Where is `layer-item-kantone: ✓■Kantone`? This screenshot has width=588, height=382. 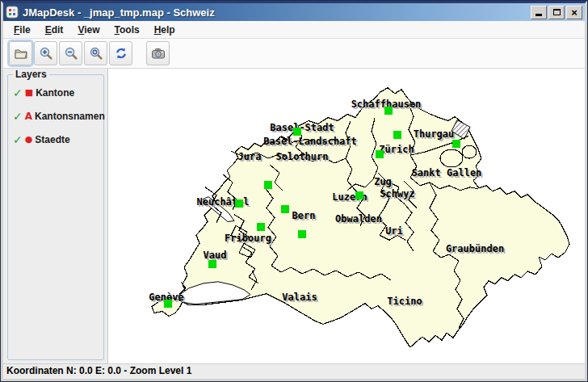
layer-item-kantone: ✓■Kantone is located at coordinates (58, 93).